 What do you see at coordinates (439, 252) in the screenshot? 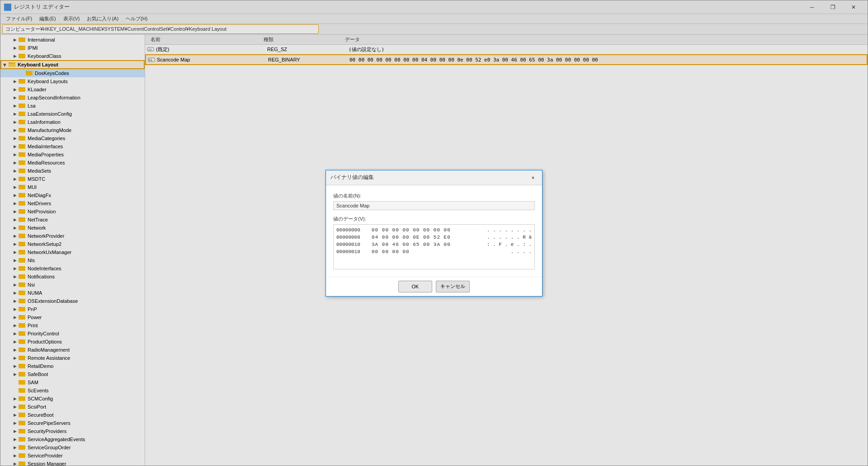
I see `hex-bytes: 00 00 00 00` at bounding box center [439, 252].